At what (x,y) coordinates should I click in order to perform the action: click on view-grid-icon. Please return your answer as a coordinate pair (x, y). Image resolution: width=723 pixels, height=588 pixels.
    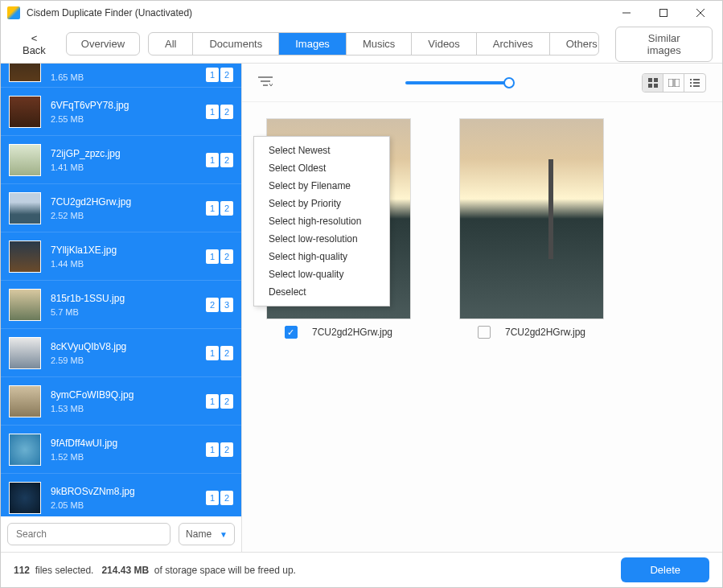
    Looking at the image, I should click on (653, 83).